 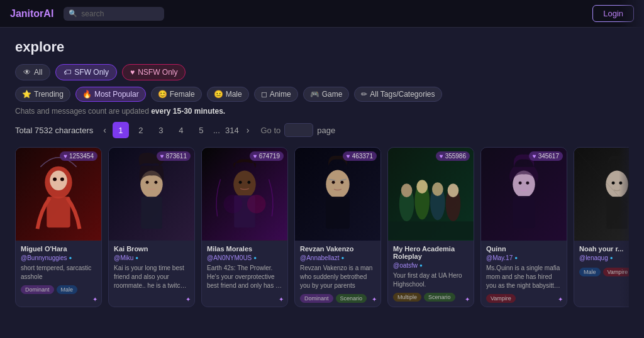 What do you see at coordinates (322, 111) in the screenshot?
I see `update-note: Chats and messages count are updated eve…` at bounding box center [322, 111].